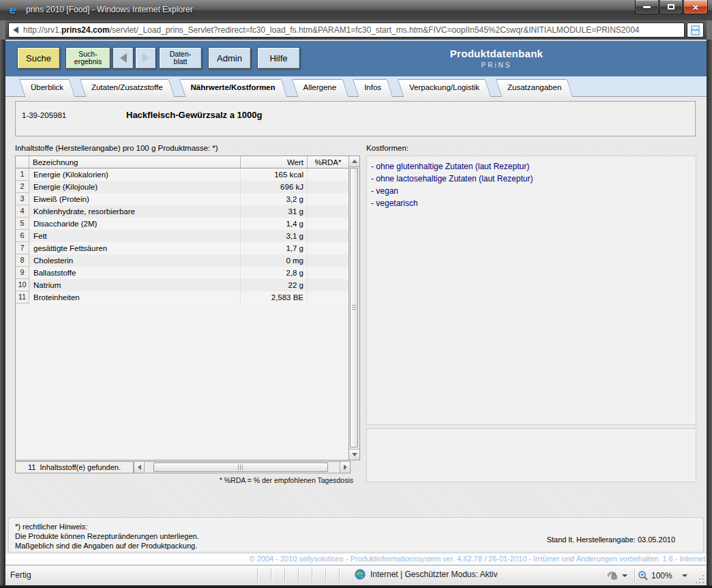 This screenshot has width=712, height=588. I want to click on scroll-up-button, so click(355, 162).